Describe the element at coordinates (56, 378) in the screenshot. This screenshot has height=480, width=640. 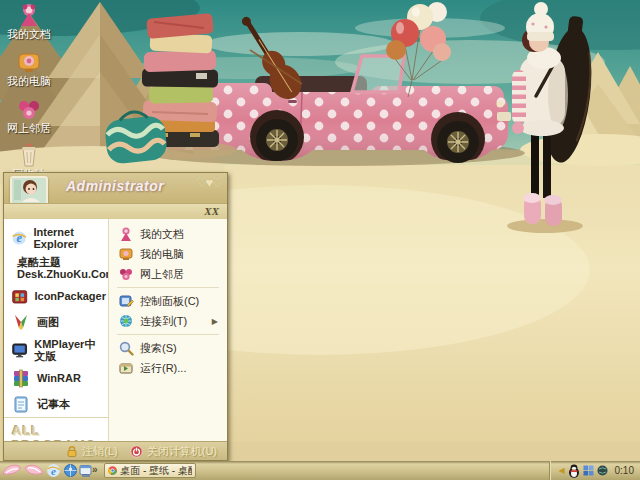
I see `menu-item-winrar: WinRAR` at that location.